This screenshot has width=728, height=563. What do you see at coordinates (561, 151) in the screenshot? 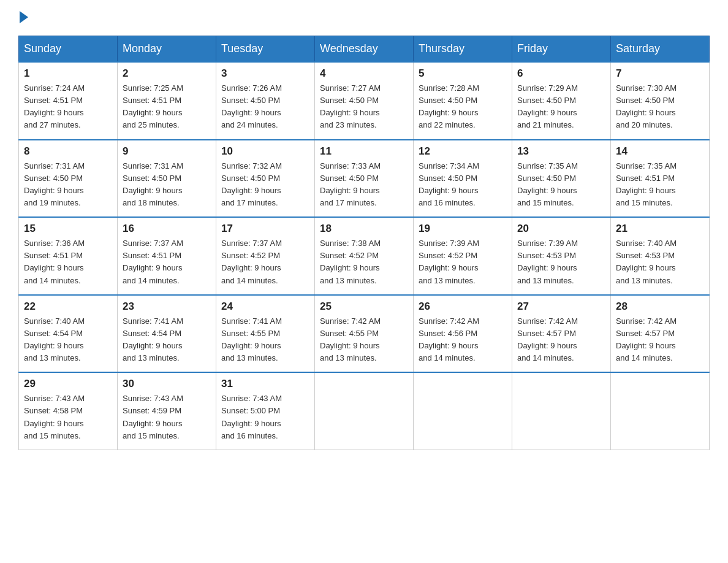
I see `day-number: 13` at bounding box center [561, 151].